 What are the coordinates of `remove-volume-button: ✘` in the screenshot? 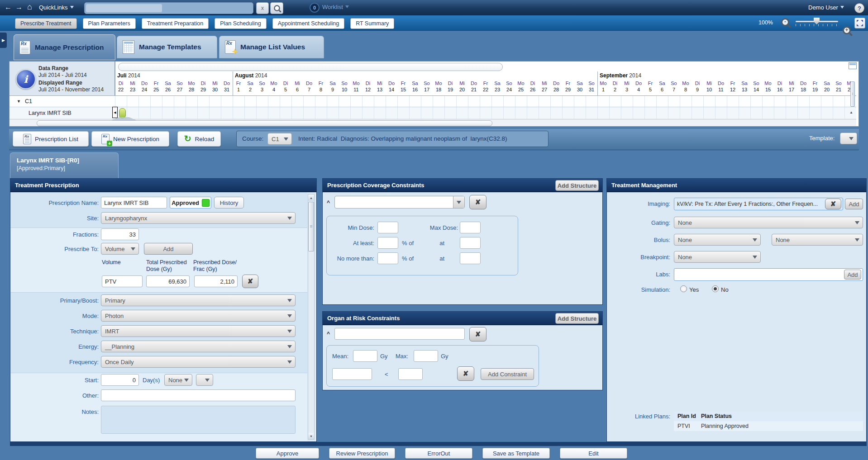 It's located at (250, 281).